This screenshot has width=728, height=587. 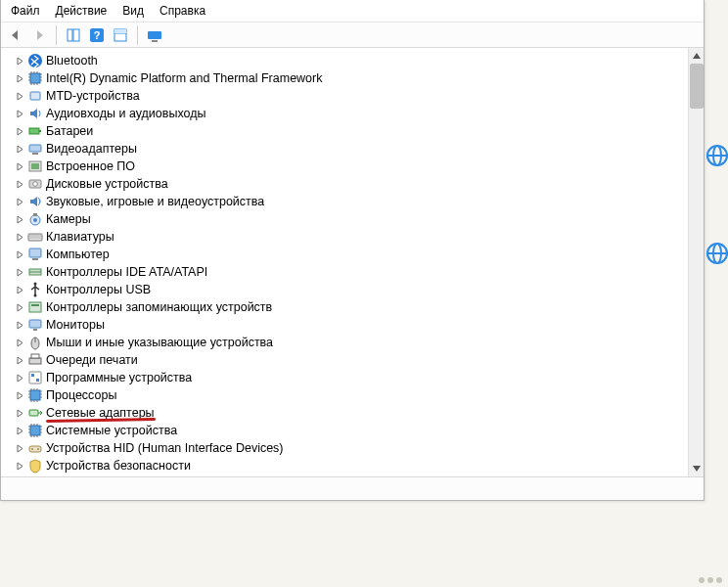 What do you see at coordinates (710, 580) in the screenshot?
I see `status-dots` at bounding box center [710, 580].